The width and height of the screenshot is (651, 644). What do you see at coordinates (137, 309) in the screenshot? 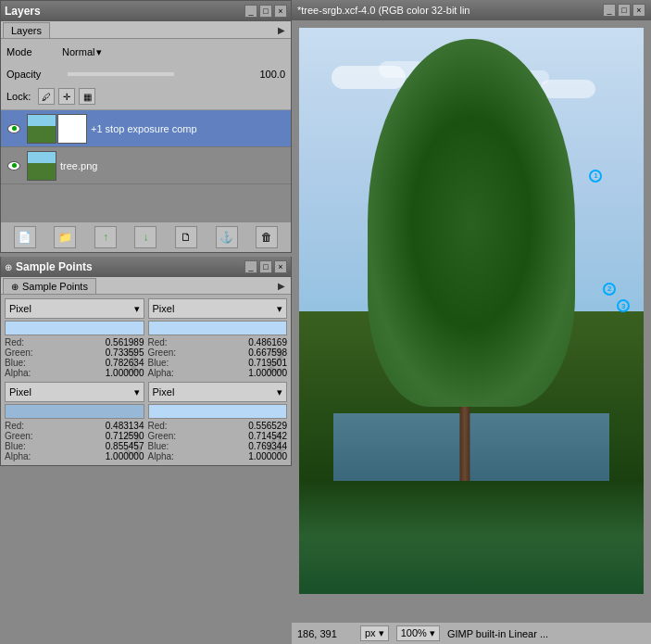
I see `sample-dropdown-arrow-1: ▾` at bounding box center [137, 309].